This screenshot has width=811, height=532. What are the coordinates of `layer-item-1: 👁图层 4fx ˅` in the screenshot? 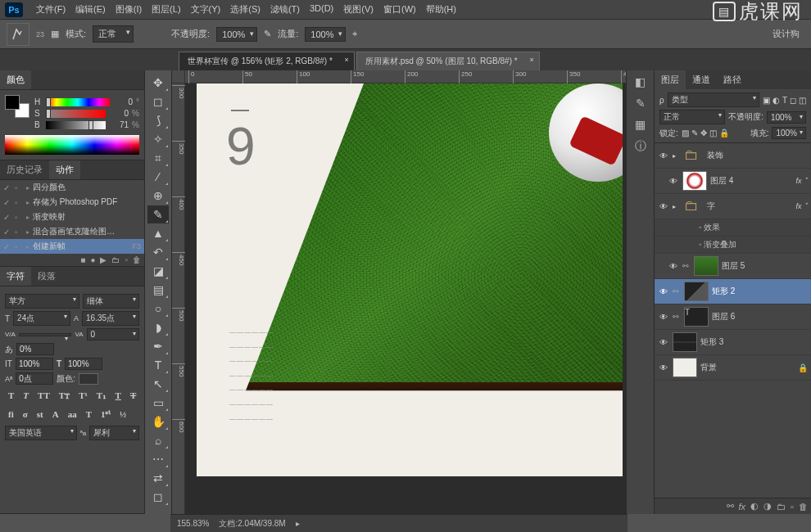 It's located at (732, 182).